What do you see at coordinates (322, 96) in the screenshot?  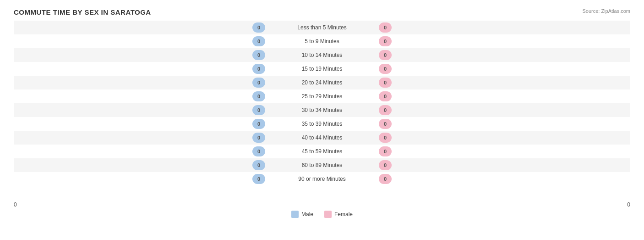 I see `row-label: 25 to 29 Minutes` at bounding box center [322, 96].